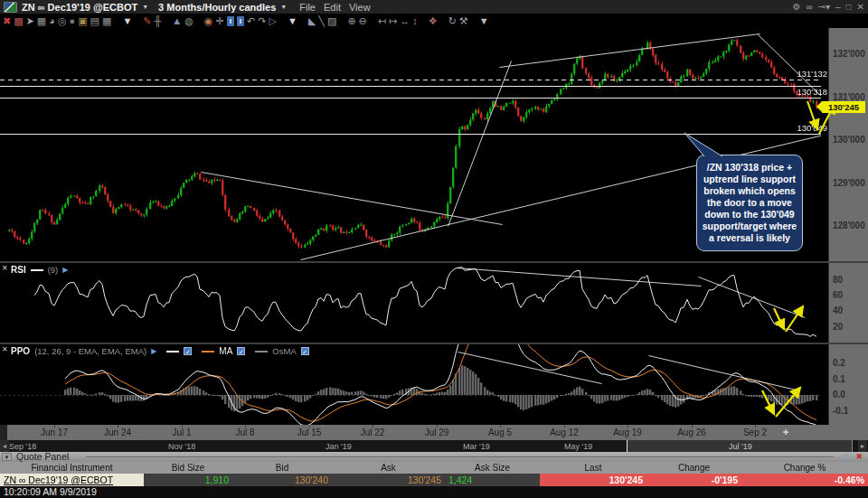  Describe the element at coordinates (322, 22) in the screenshot. I see `trendline-tool-icon: ╲` at that location.